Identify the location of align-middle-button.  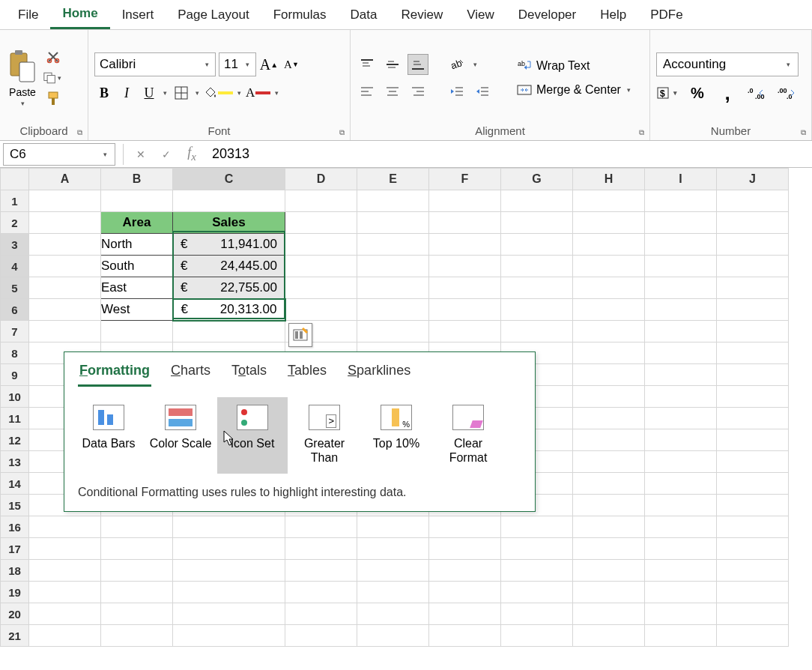
(393, 64).